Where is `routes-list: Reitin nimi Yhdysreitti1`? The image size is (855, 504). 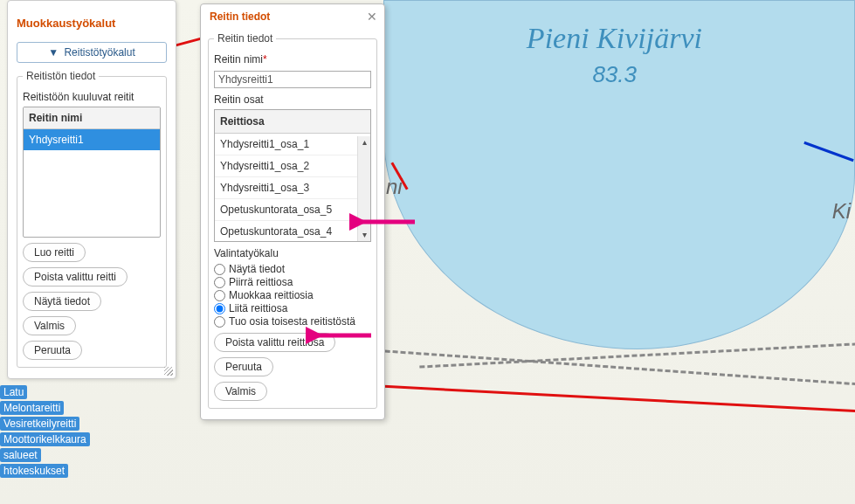
routes-list: Reitin nimi Yhdysreitti1 is located at coordinates (92, 172).